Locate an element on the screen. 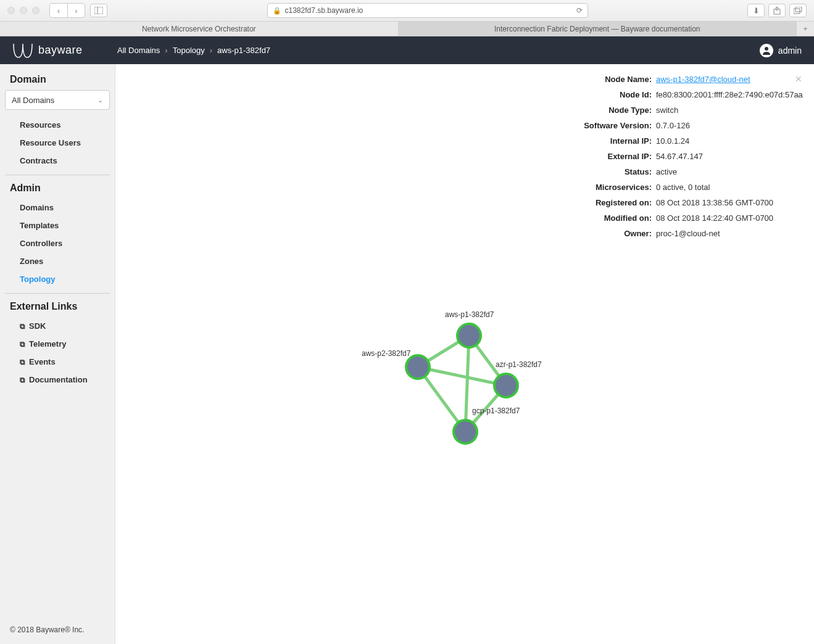 Image resolution: width=814 pixels, height=644 pixels. details-label: Registered on: is located at coordinates (600, 202).